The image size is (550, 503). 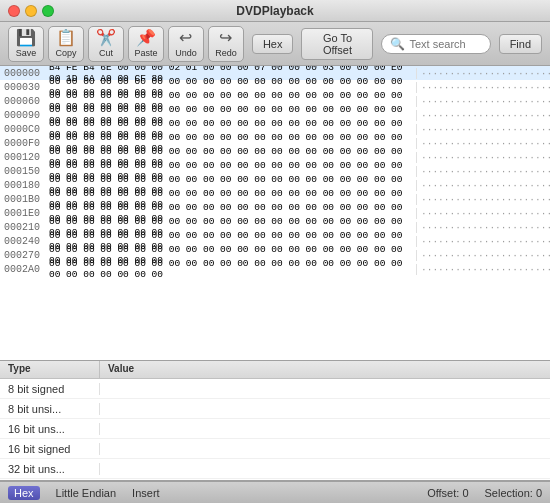 What do you see at coordinates (226, 53) in the screenshot?
I see `redo-label: Redo` at bounding box center [226, 53].